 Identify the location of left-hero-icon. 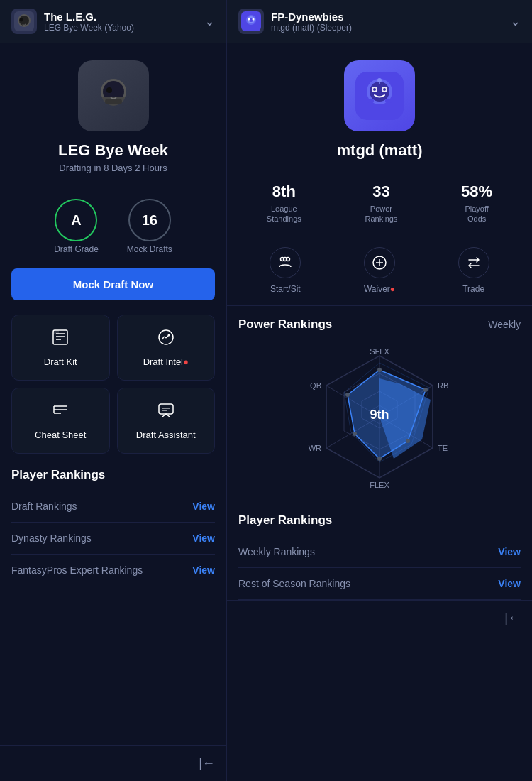
(113, 96).